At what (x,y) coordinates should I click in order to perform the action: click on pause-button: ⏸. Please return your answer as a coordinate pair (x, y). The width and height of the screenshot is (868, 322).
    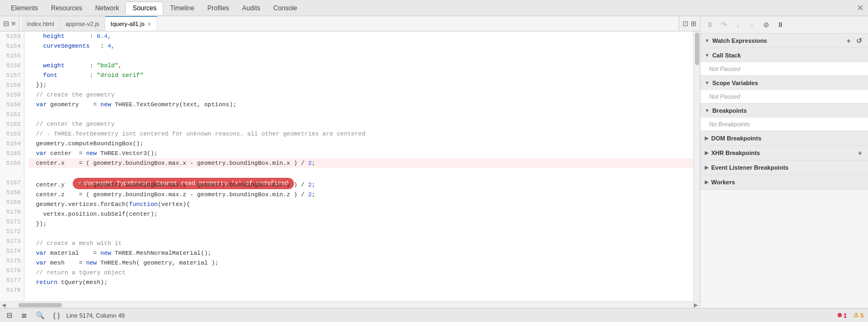
    Looking at the image, I should click on (710, 25).